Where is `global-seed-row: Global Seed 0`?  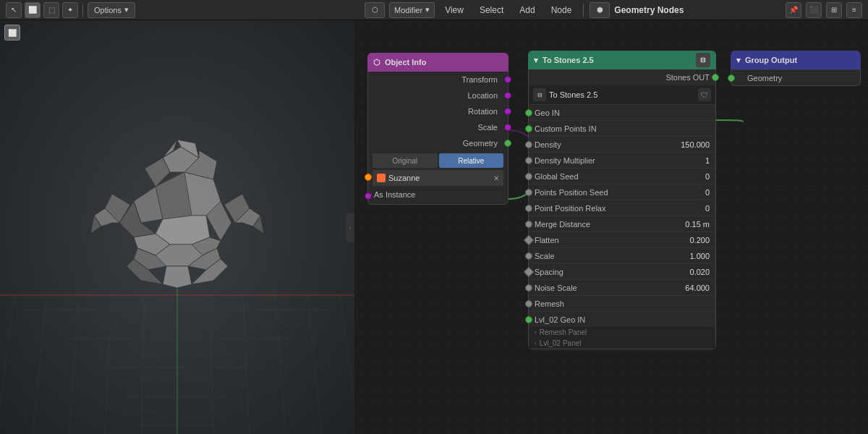 global-seed-row: Global Seed 0 is located at coordinates (622, 176).